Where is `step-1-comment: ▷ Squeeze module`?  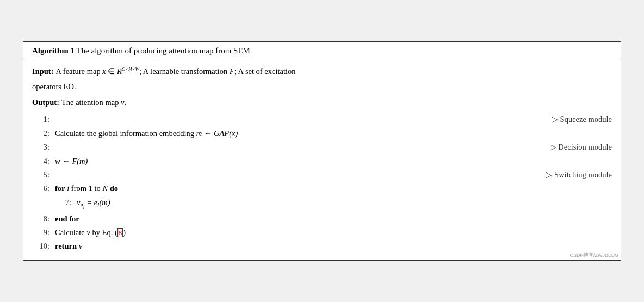
step-1-comment: ▷ Squeeze module is located at coordinates (582, 120).